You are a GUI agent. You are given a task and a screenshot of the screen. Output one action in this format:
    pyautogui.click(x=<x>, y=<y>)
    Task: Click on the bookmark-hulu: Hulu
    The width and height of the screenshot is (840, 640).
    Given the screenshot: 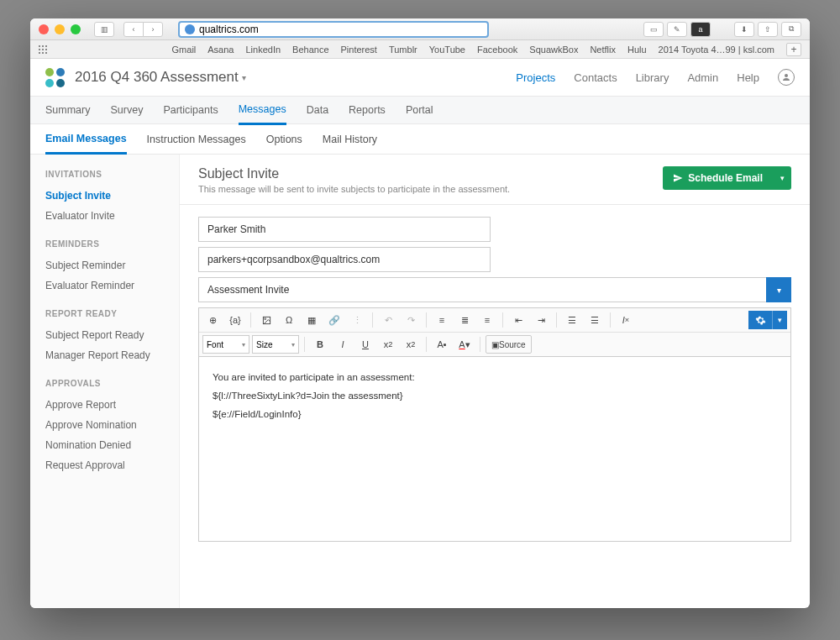 What is the action you would take?
    pyautogui.click(x=637, y=50)
    